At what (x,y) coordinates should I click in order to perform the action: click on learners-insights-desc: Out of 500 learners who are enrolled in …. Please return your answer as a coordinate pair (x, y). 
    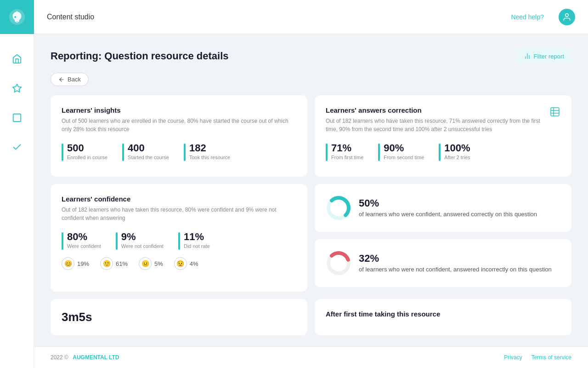
    Looking at the image, I should click on (179, 125).